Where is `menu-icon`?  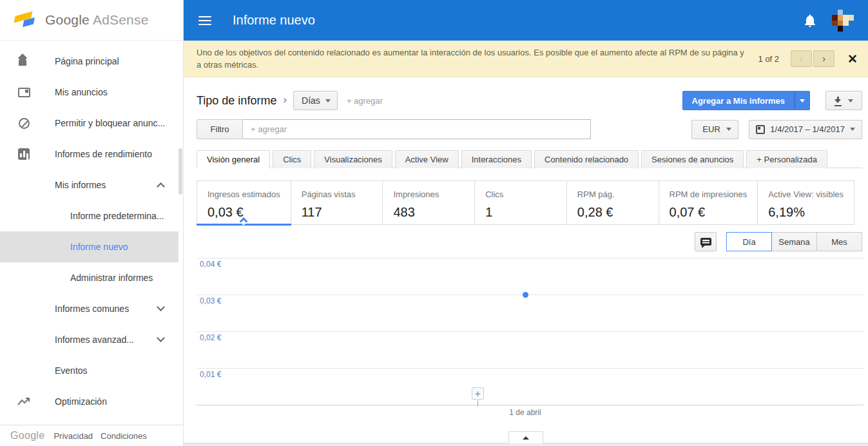
menu-icon is located at coordinates (205, 21).